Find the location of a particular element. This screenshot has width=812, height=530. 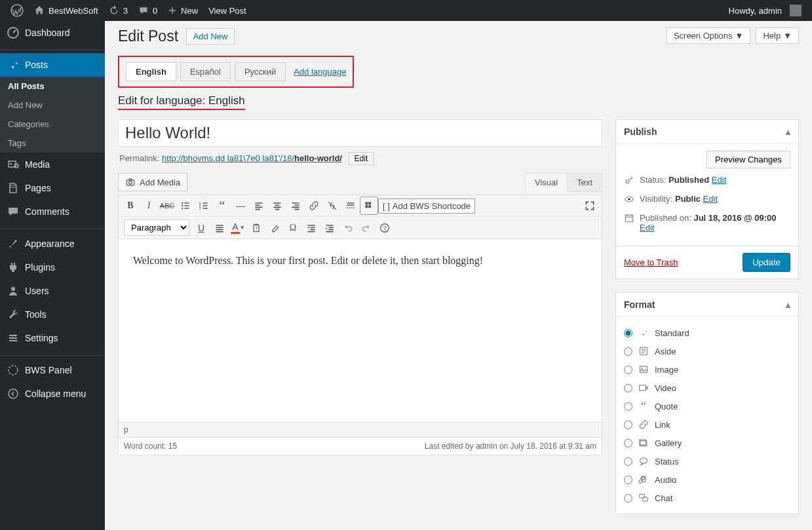

menu-media: Media is located at coordinates (52, 164).